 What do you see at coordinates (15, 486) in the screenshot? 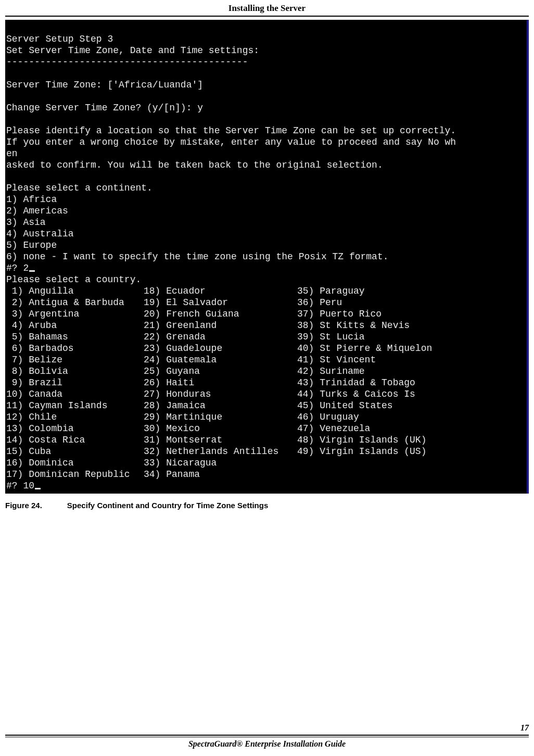
I see `terminal-country-input-prompt: #?` at bounding box center [15, 486].